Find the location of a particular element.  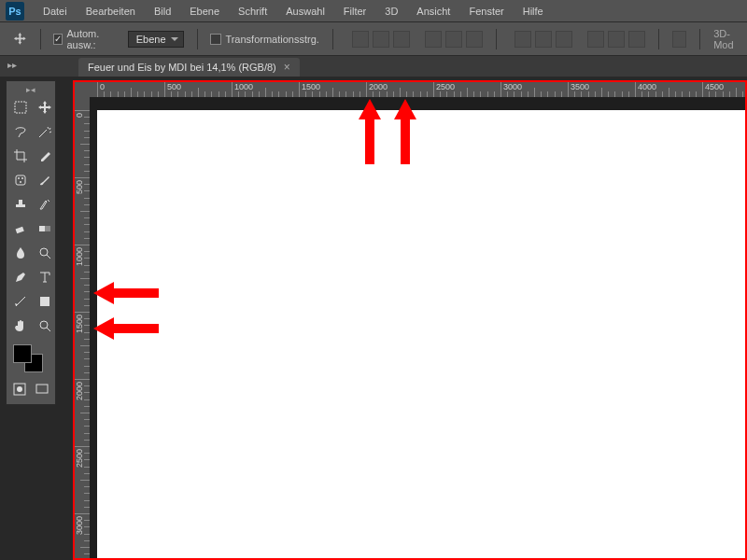

ruler-h-label: 0 is located at coordinates (103, 87).